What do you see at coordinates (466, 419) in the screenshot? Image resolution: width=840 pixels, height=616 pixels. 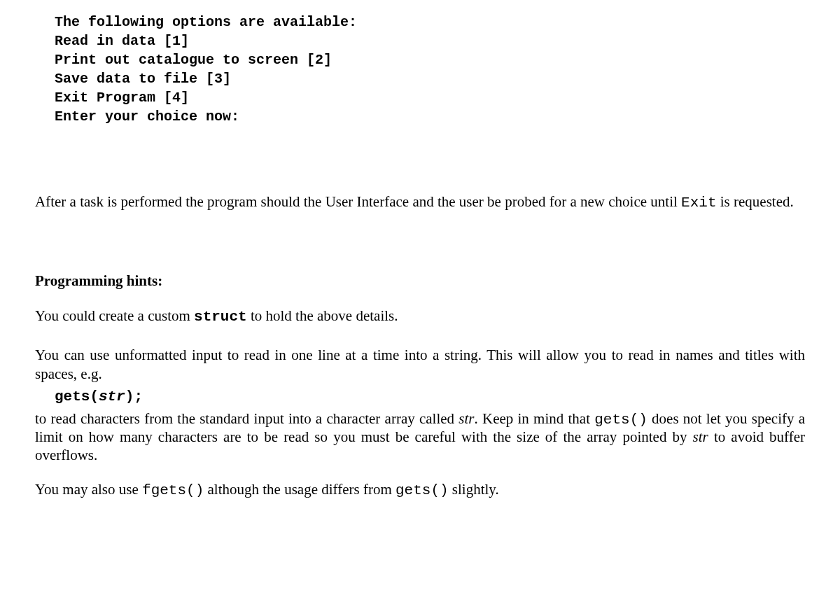 I see `italic-str: str` at bounding box center [466, 419].